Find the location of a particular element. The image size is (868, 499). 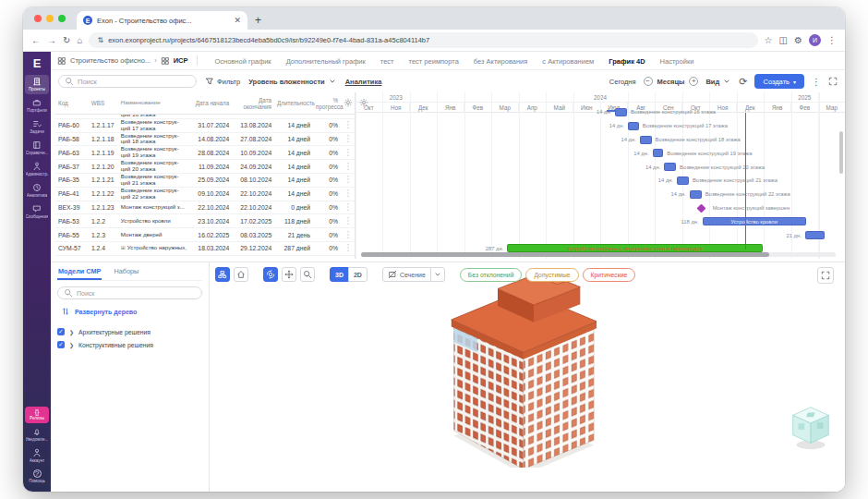

analytics-link: Аналитика is located at coordinates (364, 81).